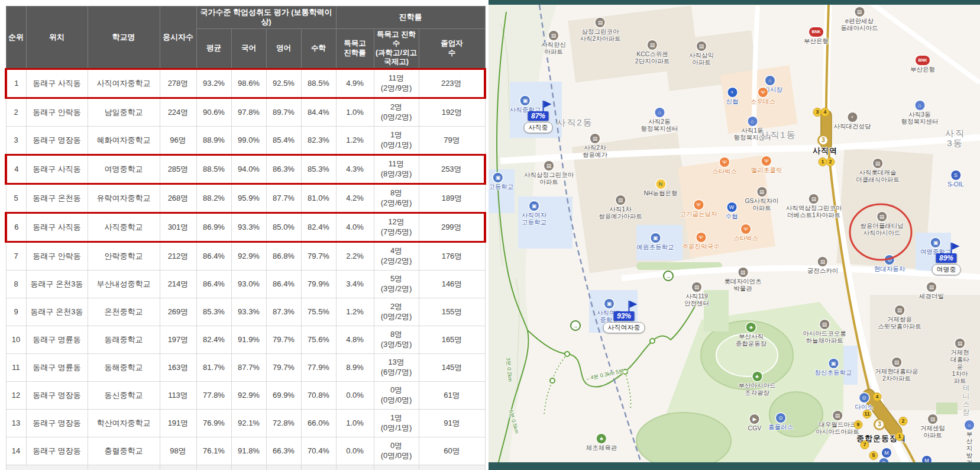 The image size is (980, 470). Describe the element at coordinates (823, 265) in the screenshot. I see `map-poi-apt: ▤궁전스카이` at that location.